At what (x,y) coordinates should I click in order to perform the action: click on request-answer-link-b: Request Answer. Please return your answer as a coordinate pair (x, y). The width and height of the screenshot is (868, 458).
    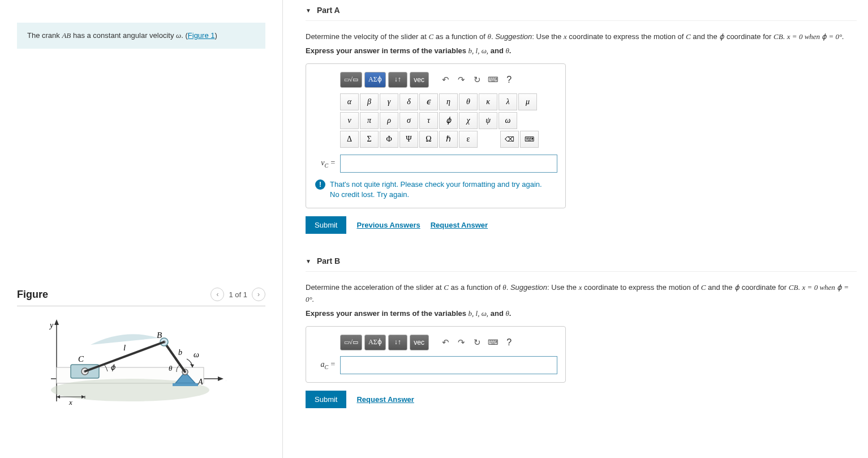
    Looking at the image, I should click on (385, 400).